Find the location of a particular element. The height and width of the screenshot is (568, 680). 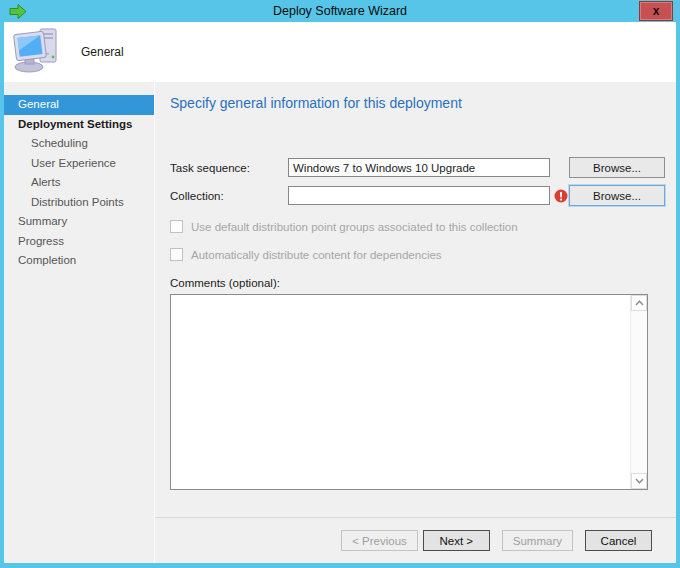

sidebar-item-scheduling: Scheduling is located at coordinates (79, 144).